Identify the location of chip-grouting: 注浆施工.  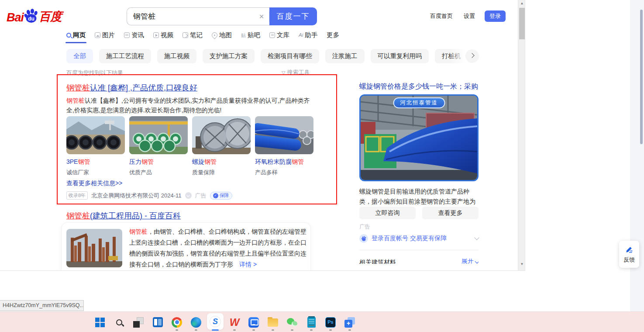
(345, 56).